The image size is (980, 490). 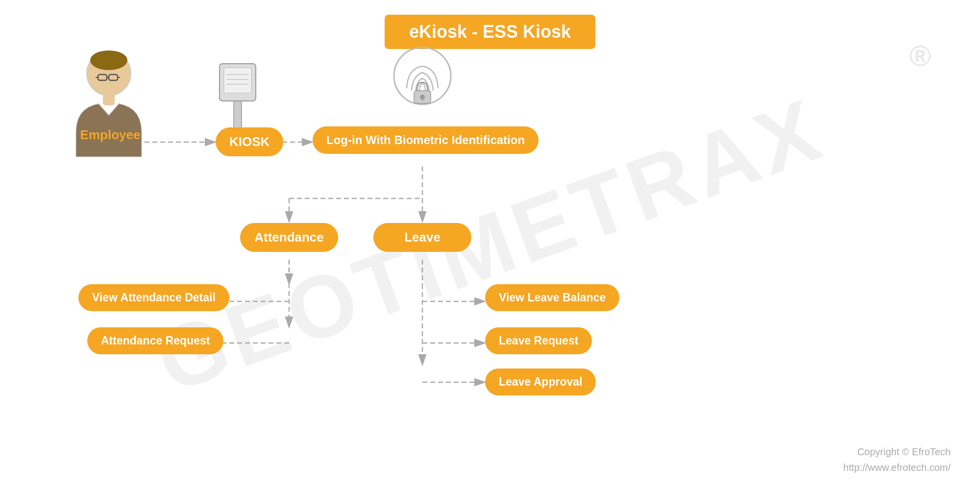 What do you see at coordinates (154, 298) in the screenshot?
I see `view-attendance-box: View Attendance Detail` at bounding box center [154, 298].